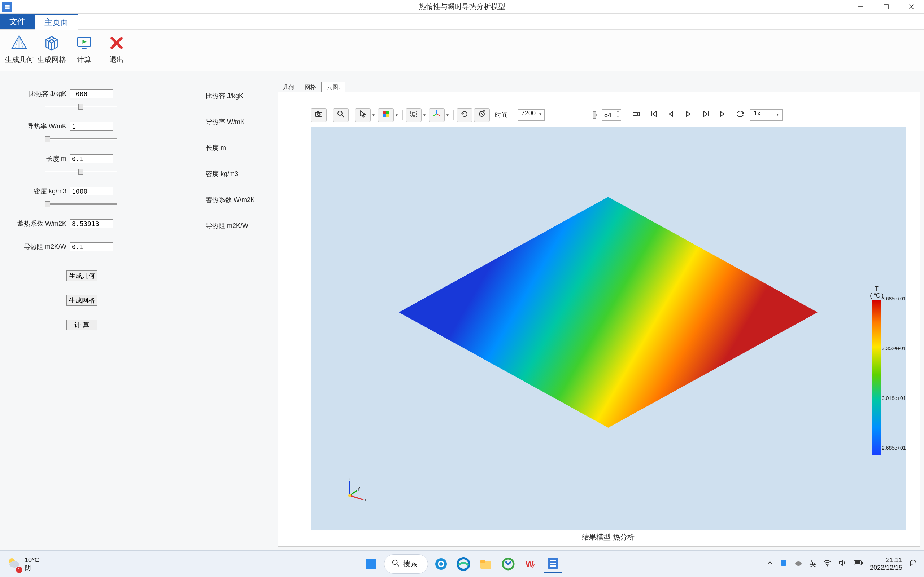 The image size is (924, 577). What do you see at coordinates (371, 564) in the screenshot?
I see `start-button` at bounding box center [371, 564].